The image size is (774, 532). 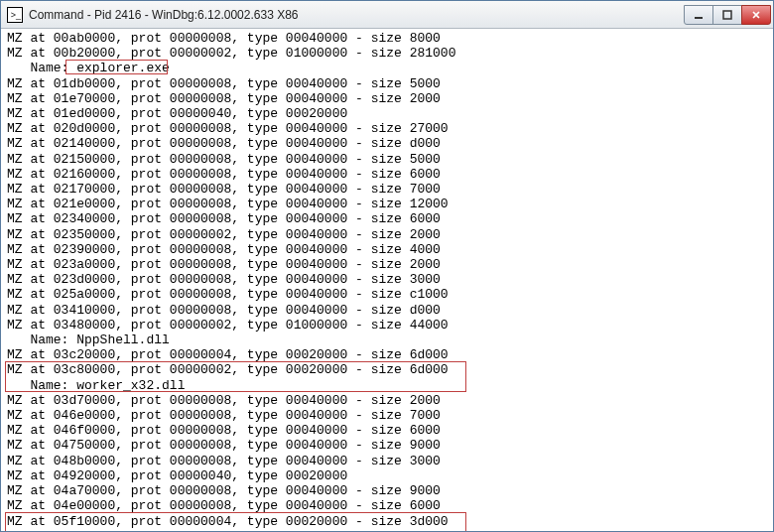 What do you see at coordinates (387, 445) in the screenshot?
I see `console-line: MZ at 04750000, prot 00000008, type 0004…` at bounding box center [387, 445].